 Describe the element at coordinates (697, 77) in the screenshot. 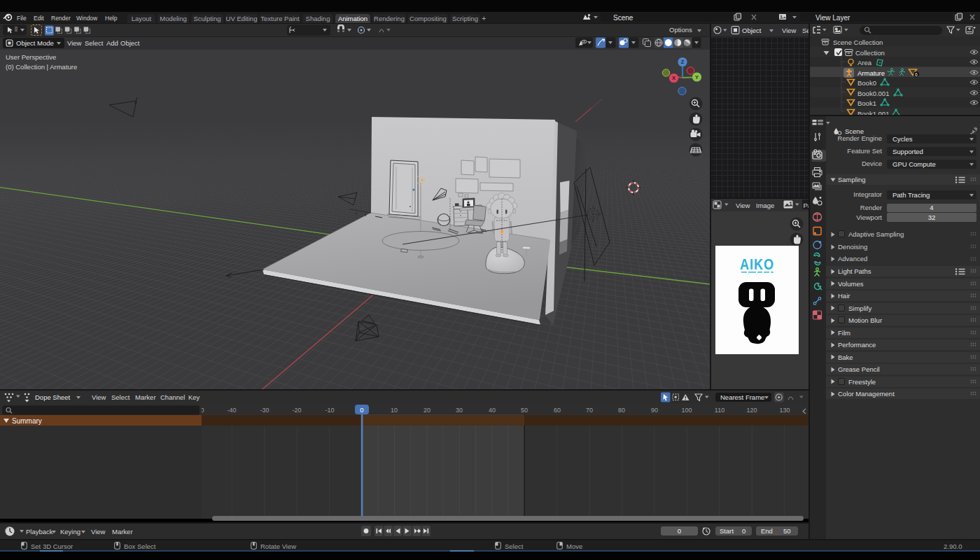

I see `svg-text: Y` at that location.